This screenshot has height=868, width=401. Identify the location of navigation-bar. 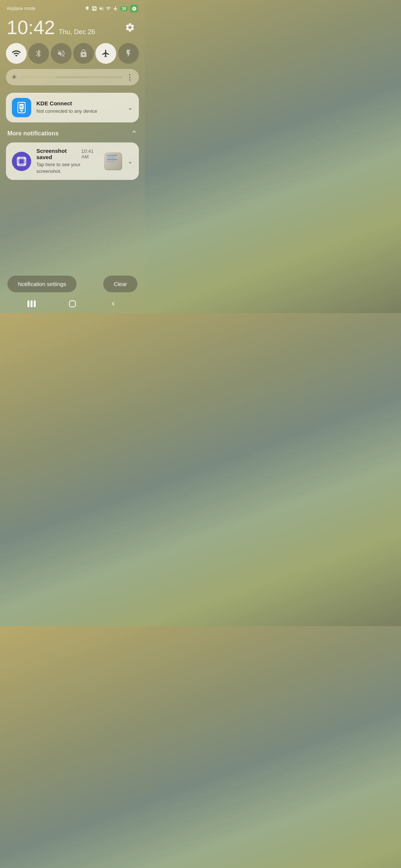
(72, 304).